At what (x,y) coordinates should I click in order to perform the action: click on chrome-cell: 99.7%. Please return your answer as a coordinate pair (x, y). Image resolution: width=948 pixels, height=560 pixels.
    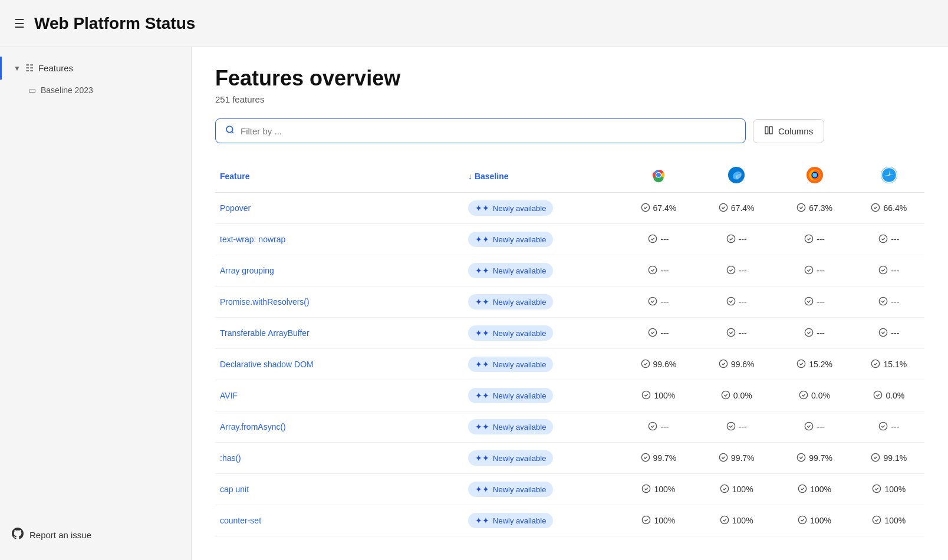
    Looking at the image, I should click on (659, 459).